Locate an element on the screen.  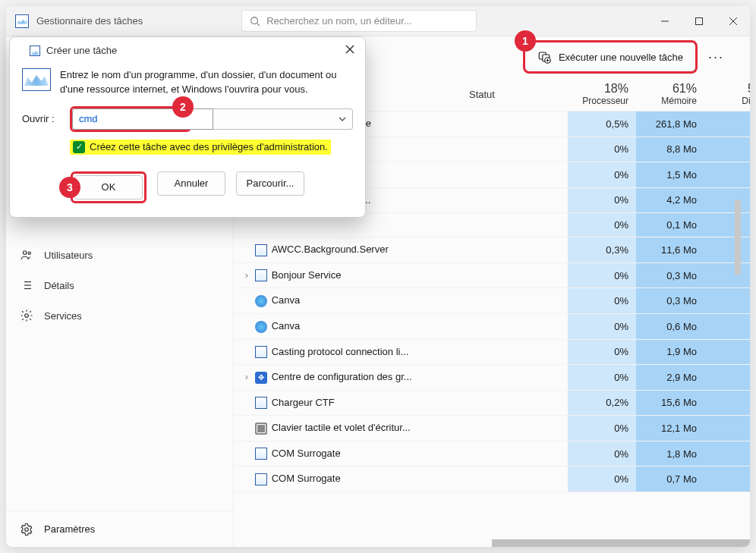
cell-memory: 15,6 Mo is located at coordinates (670, 403).